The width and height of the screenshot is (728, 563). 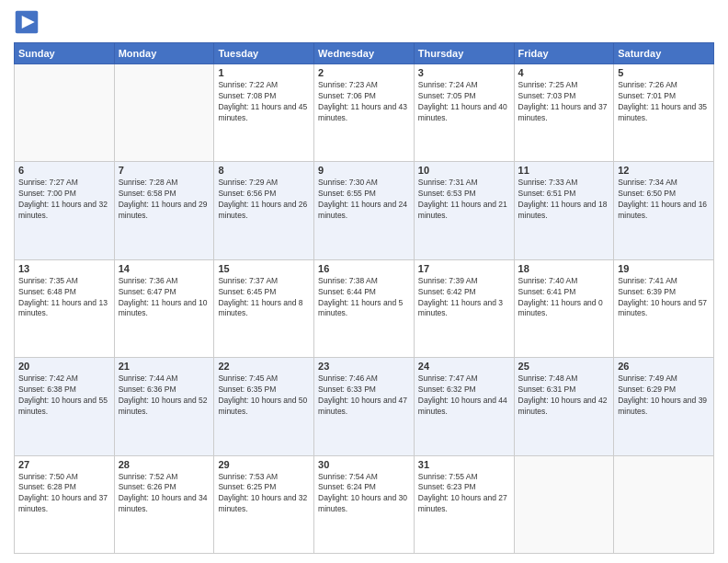 What do you see at coordinates (164, 407) in the screenshot?
I see `calendar-cell: 21Sunrise: 7:44 AMSunset: 6:36 PMDayligh…` at bounding box center [164, 407].